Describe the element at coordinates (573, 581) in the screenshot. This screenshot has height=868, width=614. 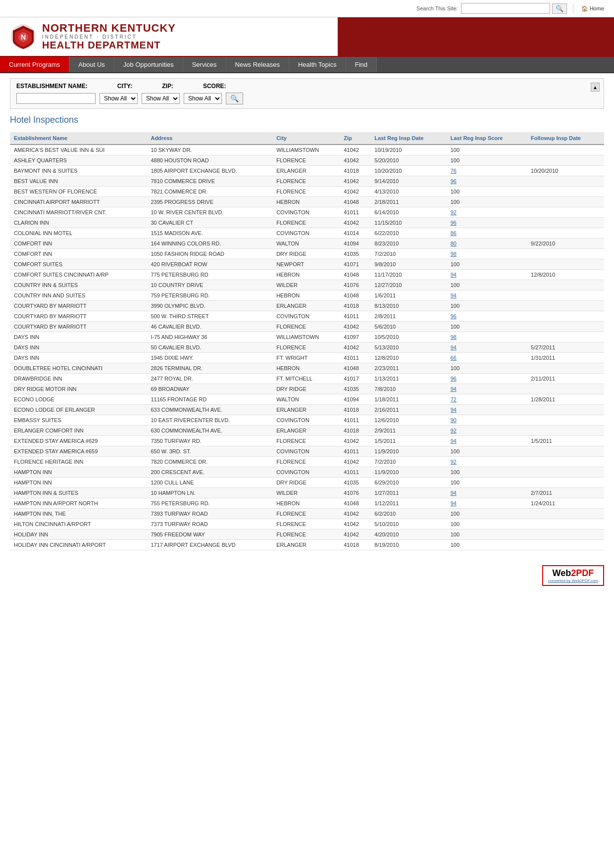
I see `web2pdf-subtitle: converted by Web2PDF.com` at that location.